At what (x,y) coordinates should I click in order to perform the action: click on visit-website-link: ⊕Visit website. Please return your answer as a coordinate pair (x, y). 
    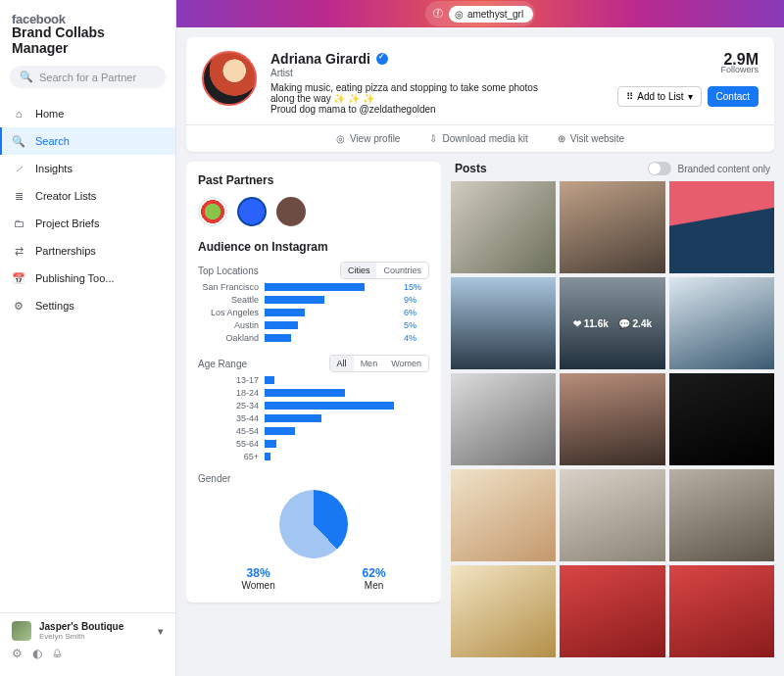
    Looking at the image, I should click on (591, 139).